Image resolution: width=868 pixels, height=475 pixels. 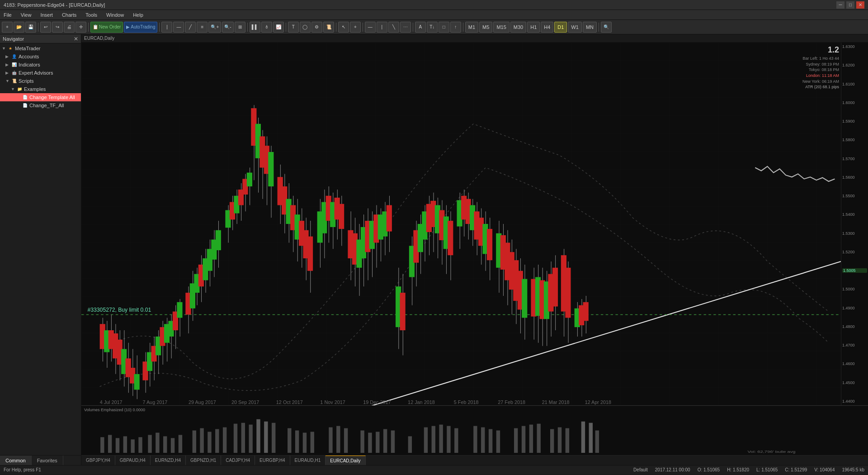 I want to click on draw-tline-button: ╲, so click(x=394, y=27).